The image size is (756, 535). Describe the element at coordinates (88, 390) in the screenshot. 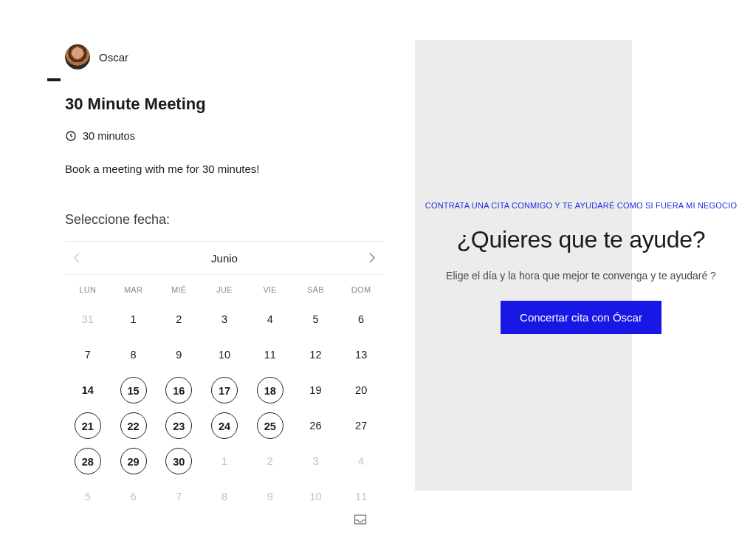

I see `calendar-day: 14` at that location.